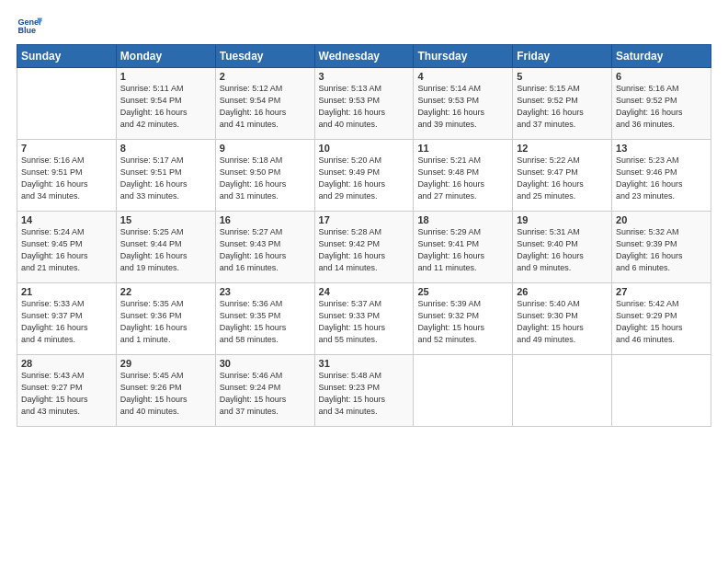 The height and width of the screenshot is (563, 728). What do you see at coordinates (563, 107) in the screenshot?
I see `day-info: Sunrise: 5:15 AM Sunset: 9:52 PM Dayligh…` at bounding box center [563, 107].